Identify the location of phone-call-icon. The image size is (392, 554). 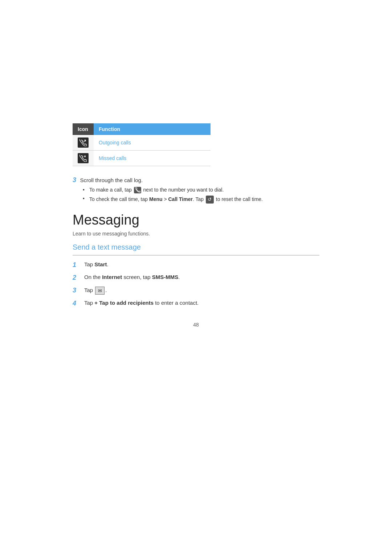
(138, 190).